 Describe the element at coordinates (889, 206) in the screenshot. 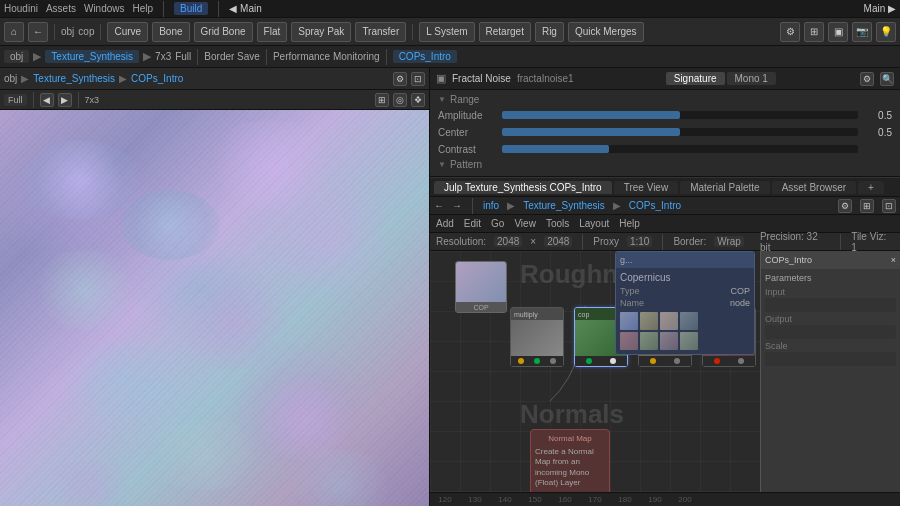

I see `ne-maximize-icon: ⊡` at that location.